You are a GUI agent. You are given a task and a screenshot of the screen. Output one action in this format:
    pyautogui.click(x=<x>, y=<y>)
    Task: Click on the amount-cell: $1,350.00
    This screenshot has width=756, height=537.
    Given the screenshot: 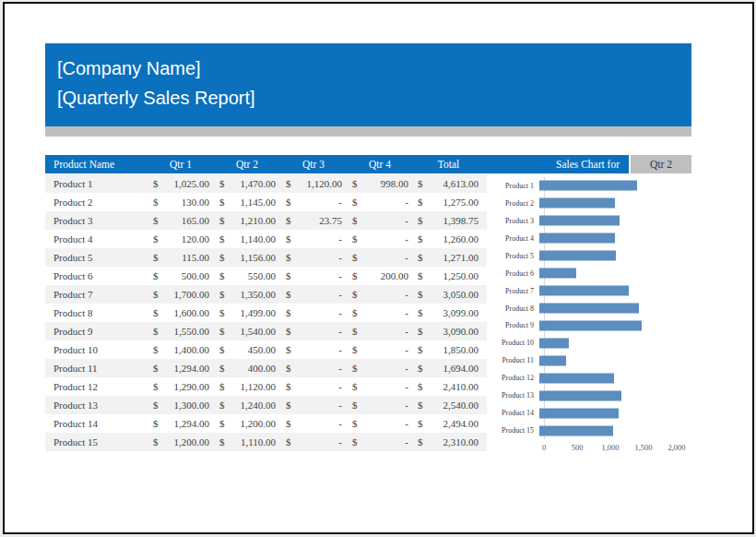 What is the action you would take?
    pyautogui.click(x=247, y=294)
    